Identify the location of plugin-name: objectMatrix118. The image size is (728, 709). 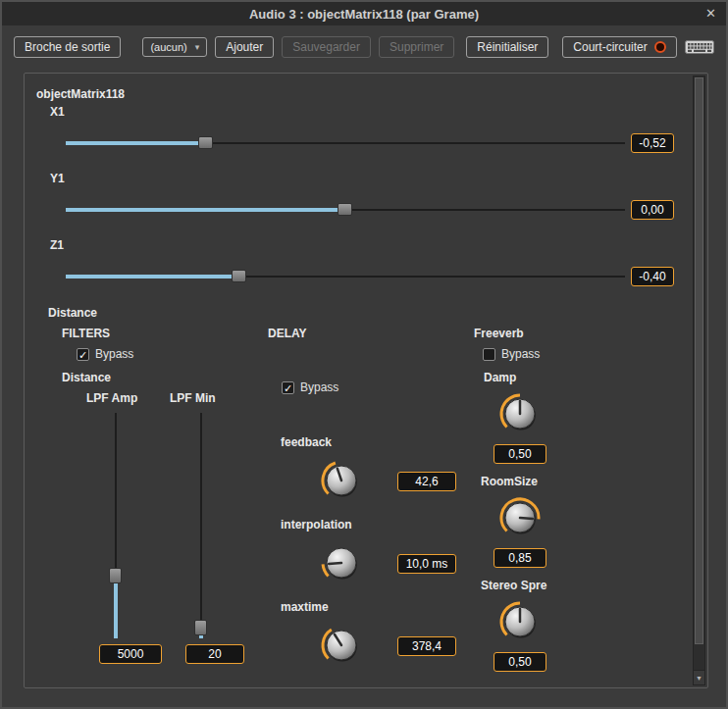
(80, 94).